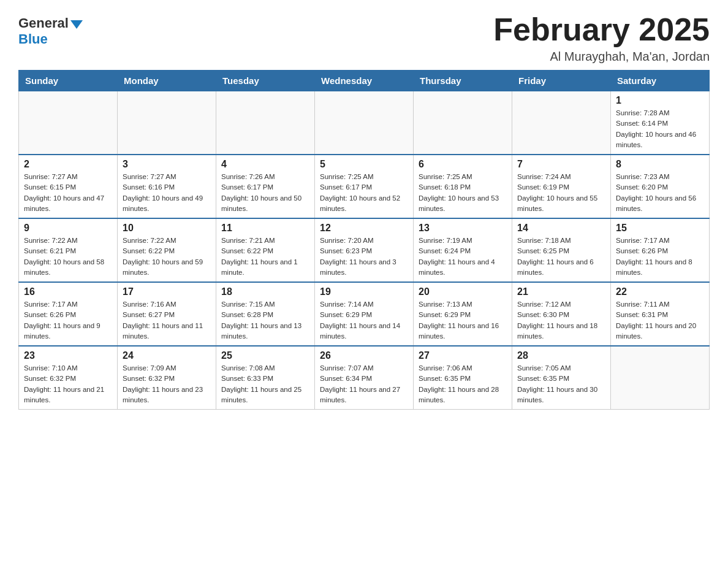 Image resolution: width=728 pixels, height=563 pixels. What do you see at coordinates (266, 314) in the screenshot?
I see `calendar-cell: 18Sunrise: 7:15 AM Sunset: 6:28 PM Dayli…` at bounding box center [266, 314].